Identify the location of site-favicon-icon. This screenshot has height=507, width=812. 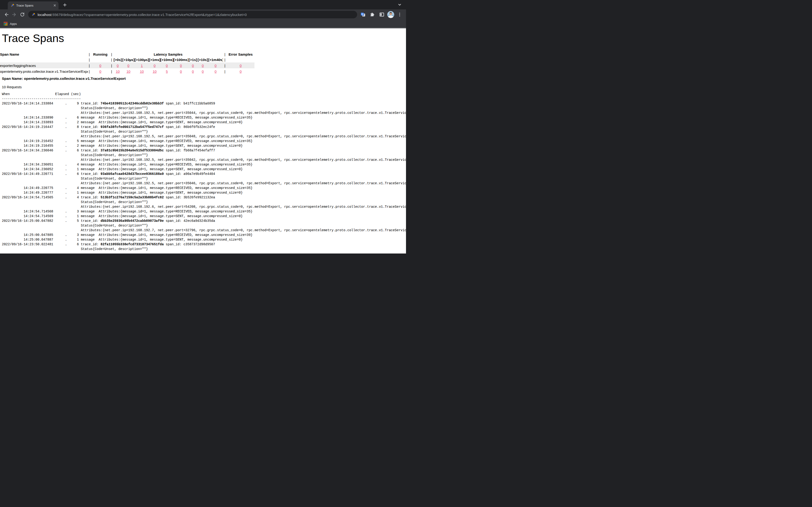
(34, 15).